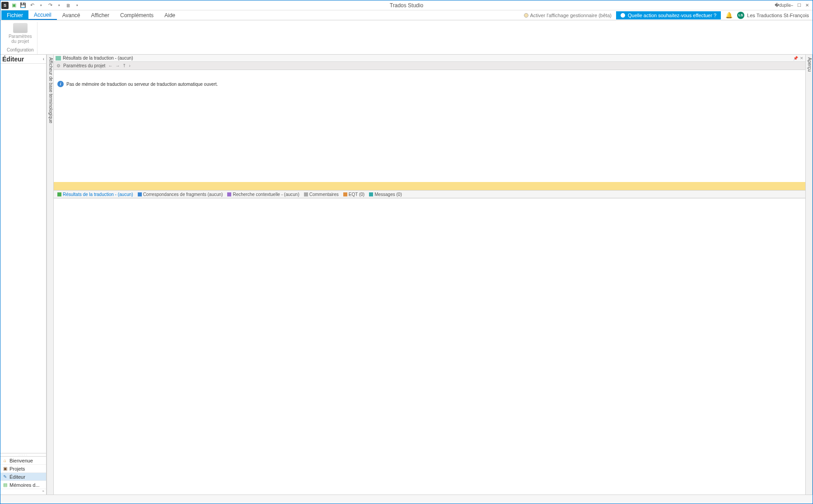  What do you see at coordinates (809, 65) in the screenshot?
I see `preview-tab-label: Aperçu` at bounding box center [809, 65].